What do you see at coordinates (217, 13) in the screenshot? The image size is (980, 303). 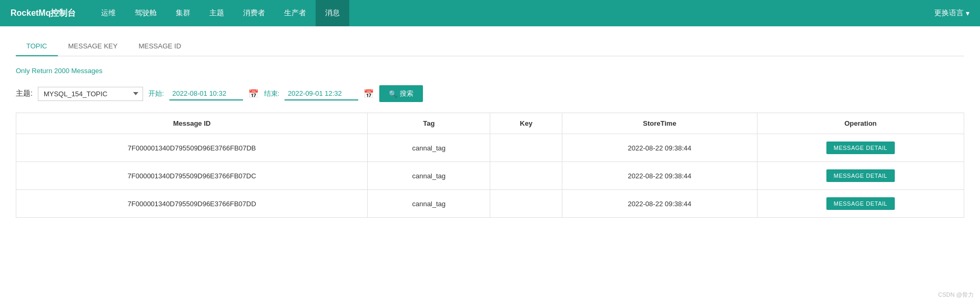 I see `navbar-item-zhuti: 主题` at bounding box center [217, 13].